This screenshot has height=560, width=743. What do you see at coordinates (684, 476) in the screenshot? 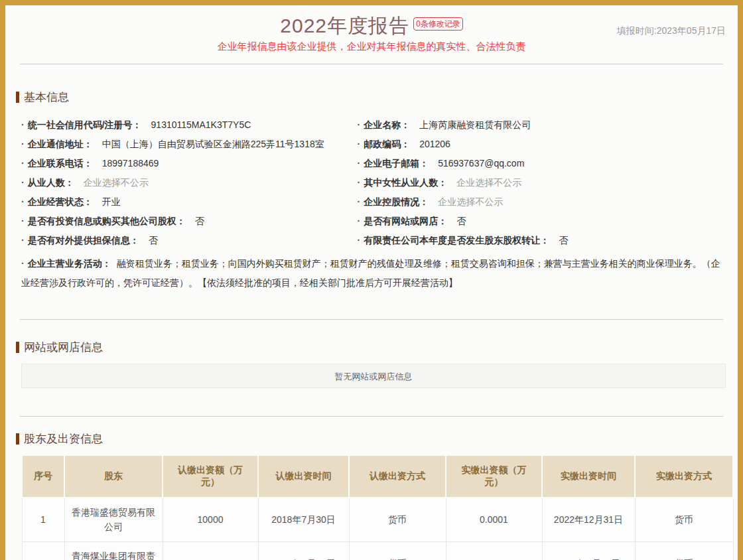
I see `column-header-paid-method: 实缴出资方式` at bounding box center [684, 476].